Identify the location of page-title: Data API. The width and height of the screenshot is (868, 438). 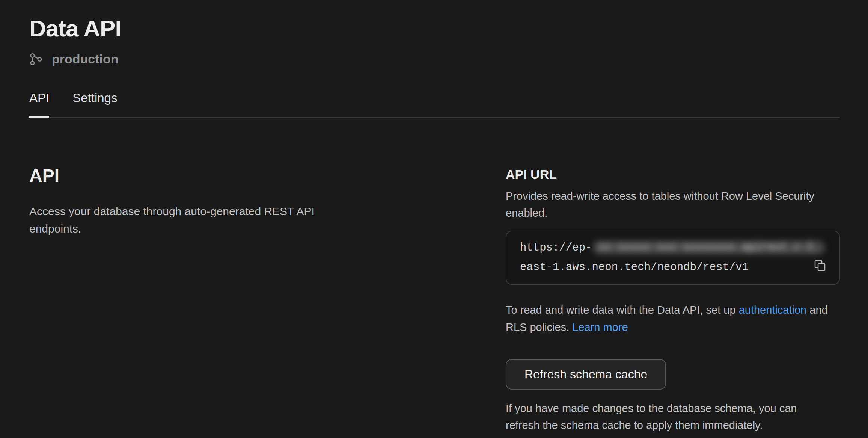
(435, 29).